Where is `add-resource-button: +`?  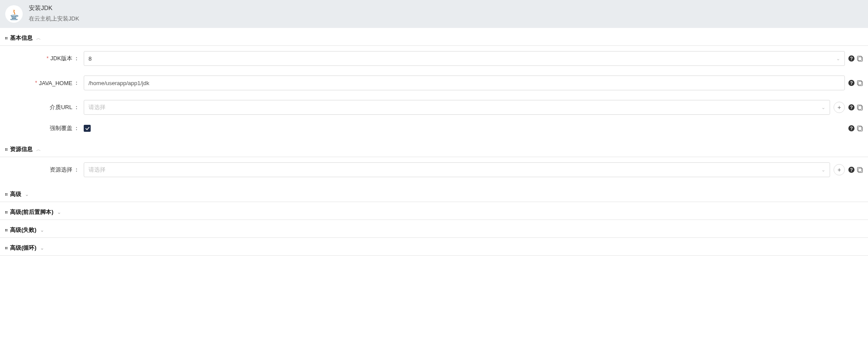 add-resource-button: + is located at coordinates (839, 170).